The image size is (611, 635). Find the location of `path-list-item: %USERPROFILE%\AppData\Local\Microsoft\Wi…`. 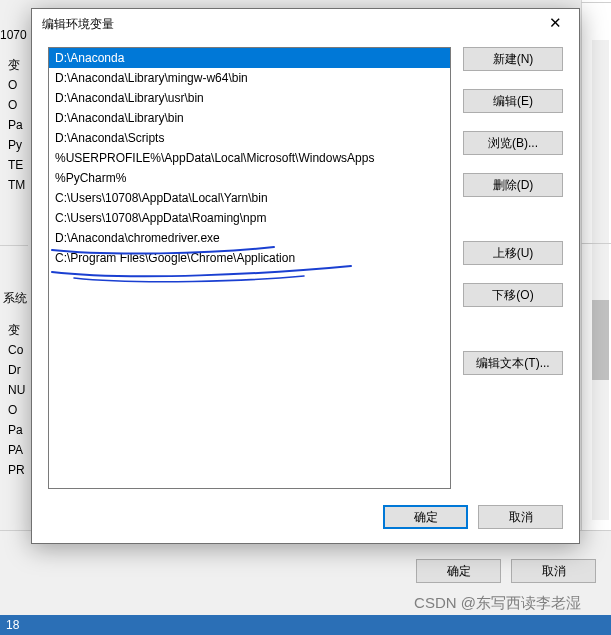

path-list-item: %USERPROFILE%\AppData\Local\Microsoft\Wi… is located at coordinates (250, 158).